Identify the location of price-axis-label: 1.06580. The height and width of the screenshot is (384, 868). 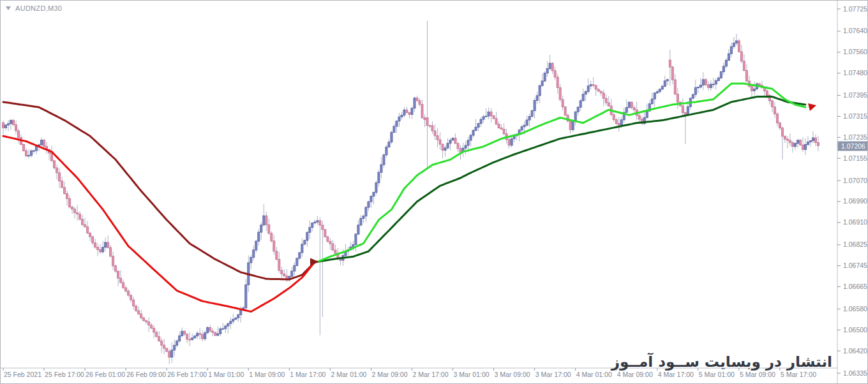
(855, 309).